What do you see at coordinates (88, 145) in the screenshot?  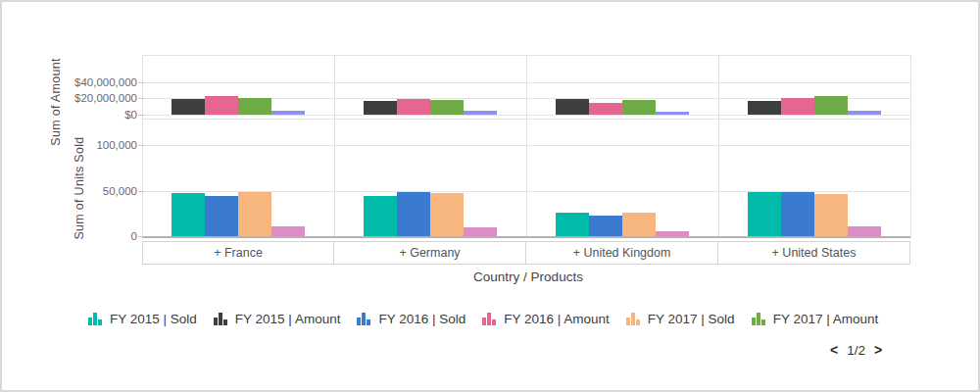 I see `tick-label: 100,000` at bounding box center [88, 145].